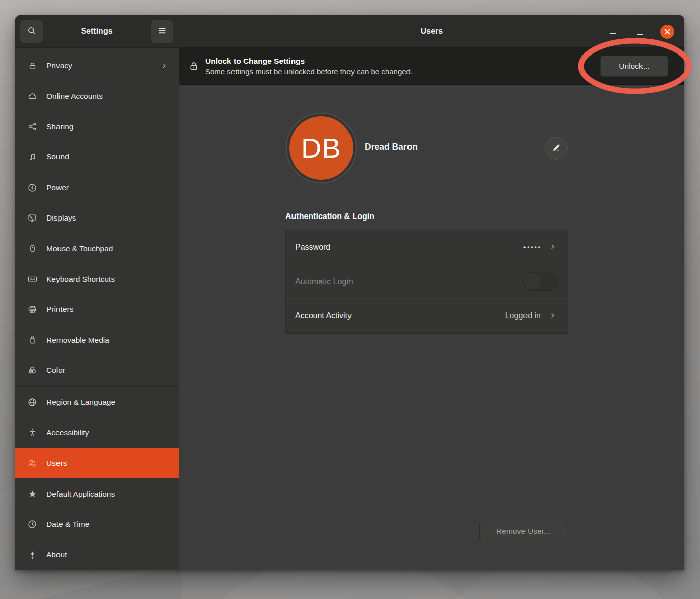 The height and width of the screenshot is (599, 700). I want to click on pencil-icon, so click(556, 148).